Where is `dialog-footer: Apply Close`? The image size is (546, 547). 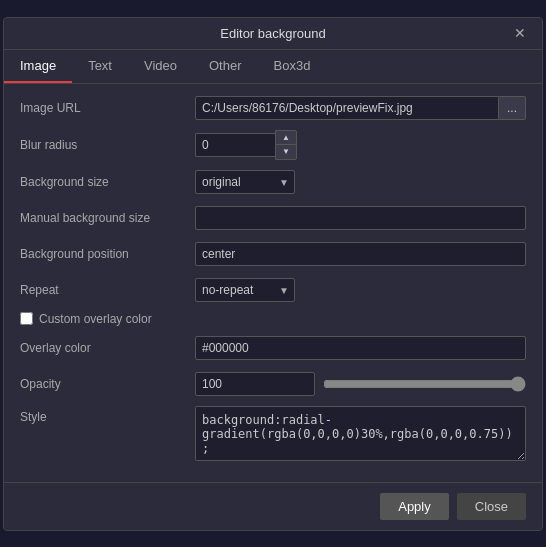
dialog-footer: Apply Close is located at coordinates (273, 506).